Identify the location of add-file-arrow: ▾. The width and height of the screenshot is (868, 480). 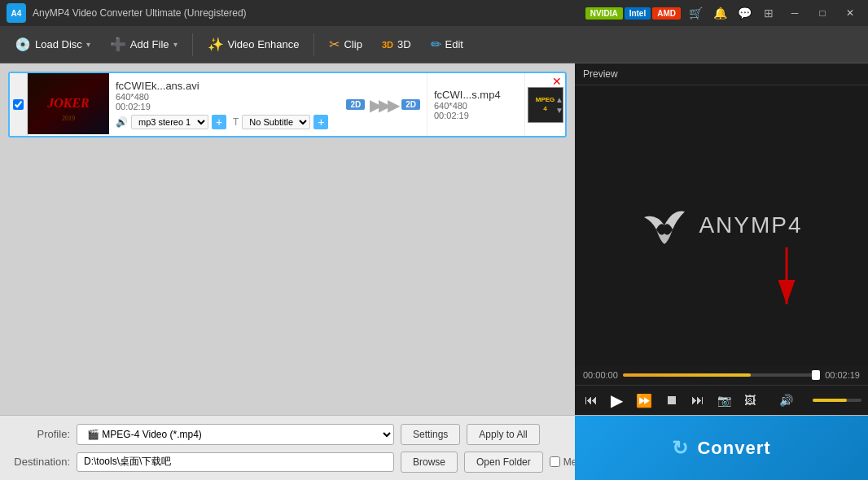
(176, 44).